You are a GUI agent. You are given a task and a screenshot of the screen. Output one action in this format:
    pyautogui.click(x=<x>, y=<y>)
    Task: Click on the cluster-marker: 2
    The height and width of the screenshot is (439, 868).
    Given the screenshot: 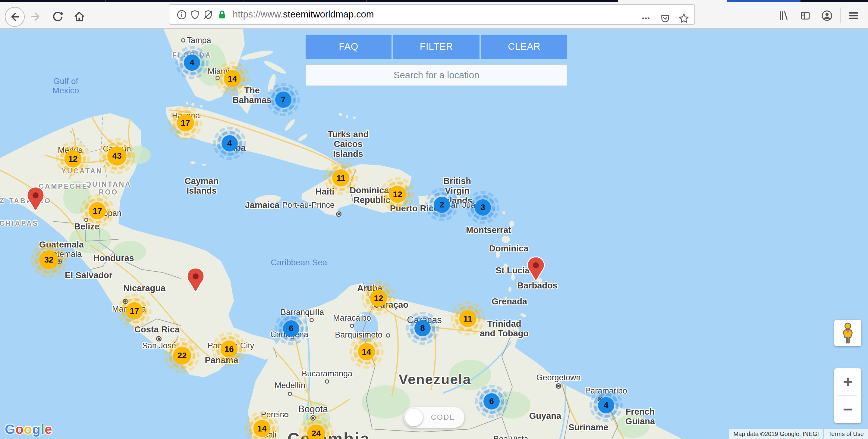 What is the action you would take?
    pyautogui.click(x=442, y=205)
    